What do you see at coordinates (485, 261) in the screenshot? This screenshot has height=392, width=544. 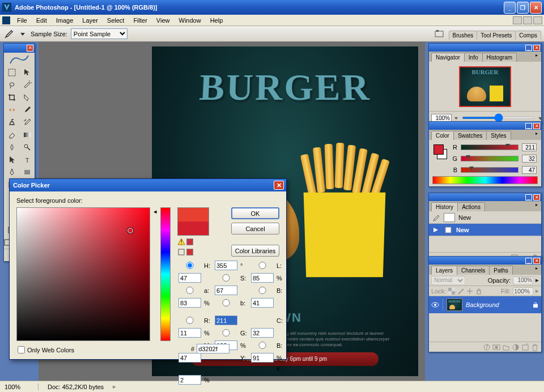 I see `layers-header: _✕` at bounding box center [485, 261].